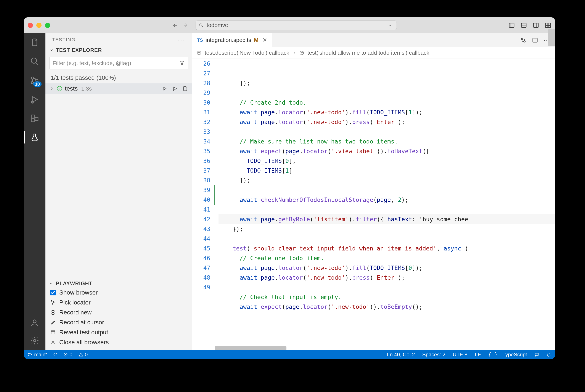  Describe the element at coordinates (204, 204) in the screenshot. I see `line-gutter: 262728293031323334353637383940414243▷444…` at that location.